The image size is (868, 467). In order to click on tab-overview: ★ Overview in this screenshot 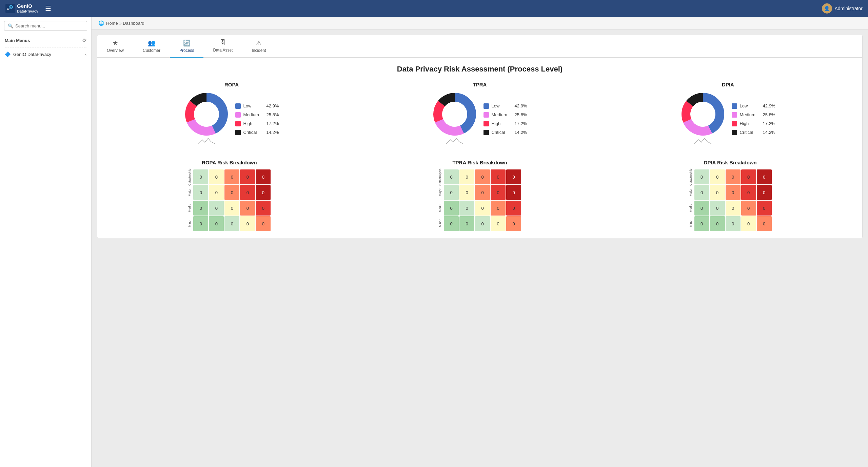, I will do `click(115, 47)`.